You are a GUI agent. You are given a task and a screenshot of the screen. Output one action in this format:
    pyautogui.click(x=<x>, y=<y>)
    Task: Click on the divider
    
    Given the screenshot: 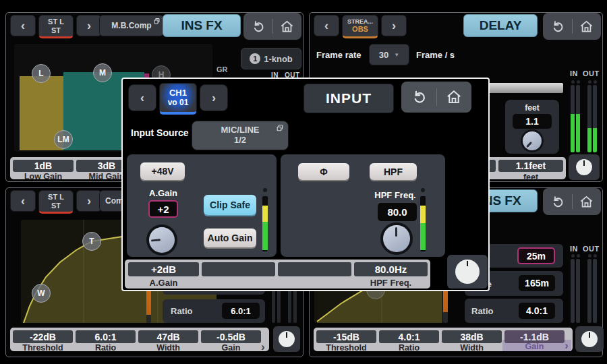 What is the action you would take?
    pyautogui.click(x=572, y=26)
    